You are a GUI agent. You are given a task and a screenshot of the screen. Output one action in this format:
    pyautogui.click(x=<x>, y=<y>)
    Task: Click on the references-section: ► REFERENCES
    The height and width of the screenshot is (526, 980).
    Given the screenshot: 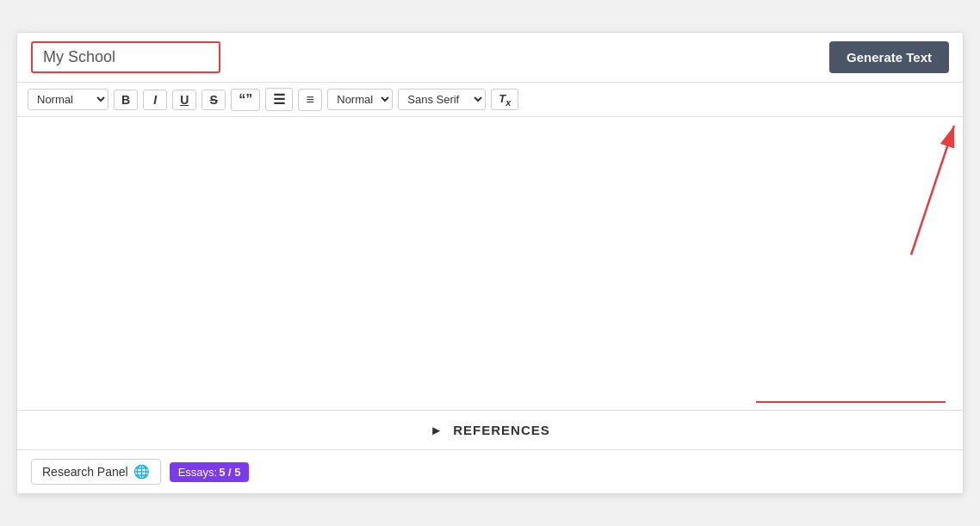 What is the action you would take?
    pyautogui.click(x=490, y=430)
    